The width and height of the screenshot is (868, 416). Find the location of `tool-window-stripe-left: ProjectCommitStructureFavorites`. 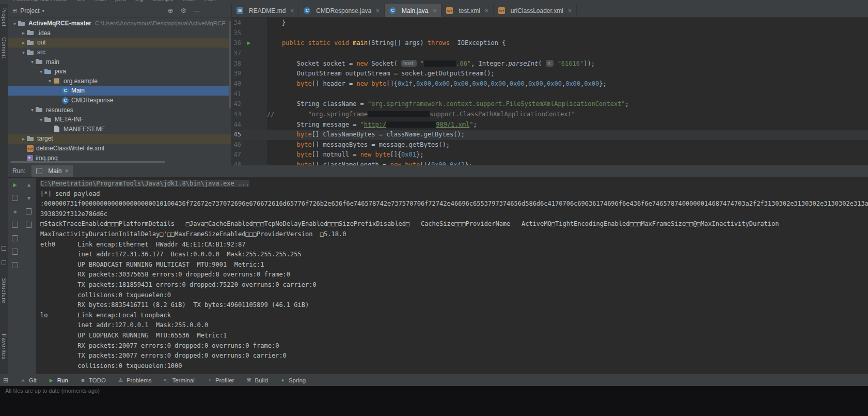

tool-window-stripe-left: ProjectCommitStructureFavorites is located at coordinates (4, 195).